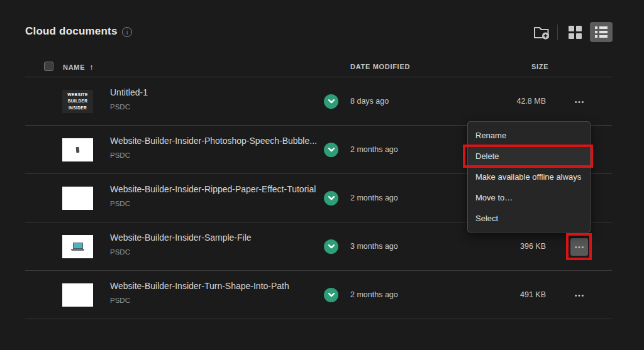 This screenshot has height=350, width=644. I want to click on document-row-turn-shape-into-path: Website-Builder-Insider-Turn-Shape-Into-…, so click(318, 295).